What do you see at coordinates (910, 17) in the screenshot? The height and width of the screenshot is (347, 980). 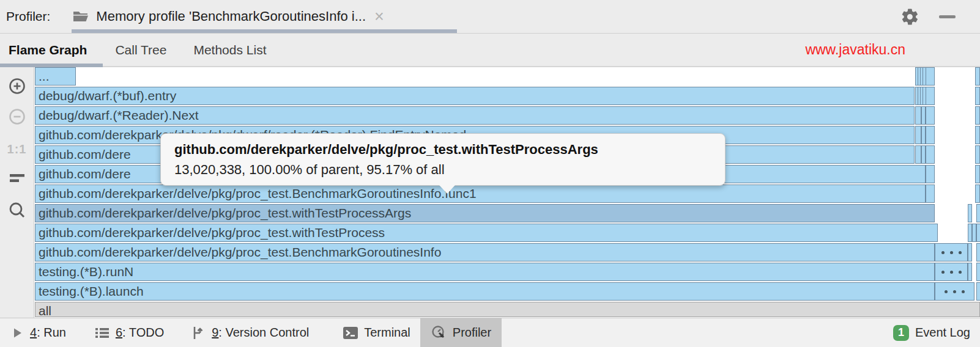 I see `gear-icon` at bounding box center [910, 17].